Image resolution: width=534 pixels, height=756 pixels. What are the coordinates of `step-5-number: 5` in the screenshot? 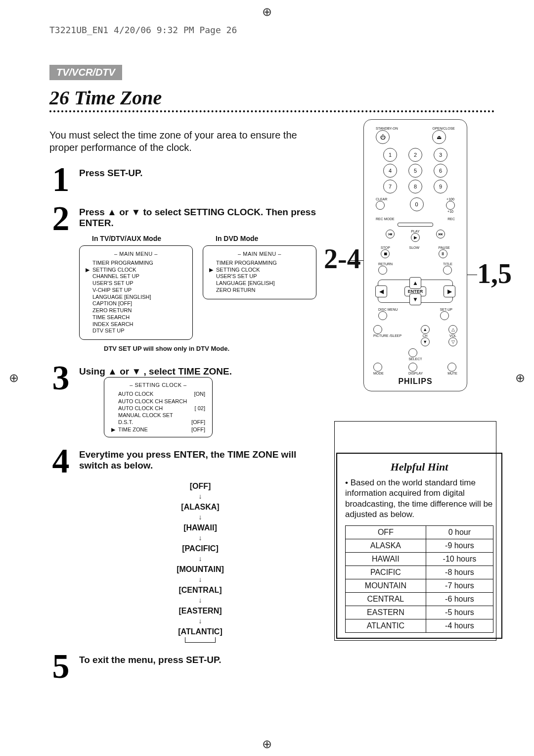 It's located at (61, 666).